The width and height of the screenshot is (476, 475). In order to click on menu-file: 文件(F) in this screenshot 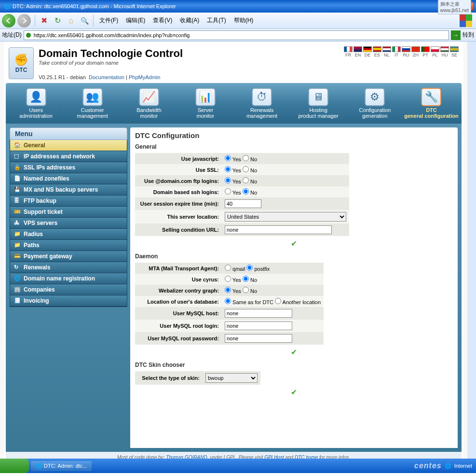, I will do `click(109, 20)`.